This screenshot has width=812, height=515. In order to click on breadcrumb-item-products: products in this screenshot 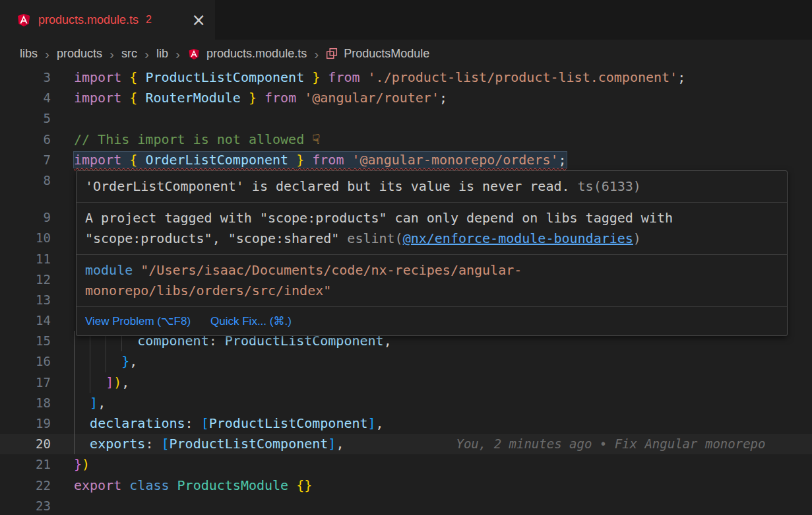, I will do `click(79, 54)`.